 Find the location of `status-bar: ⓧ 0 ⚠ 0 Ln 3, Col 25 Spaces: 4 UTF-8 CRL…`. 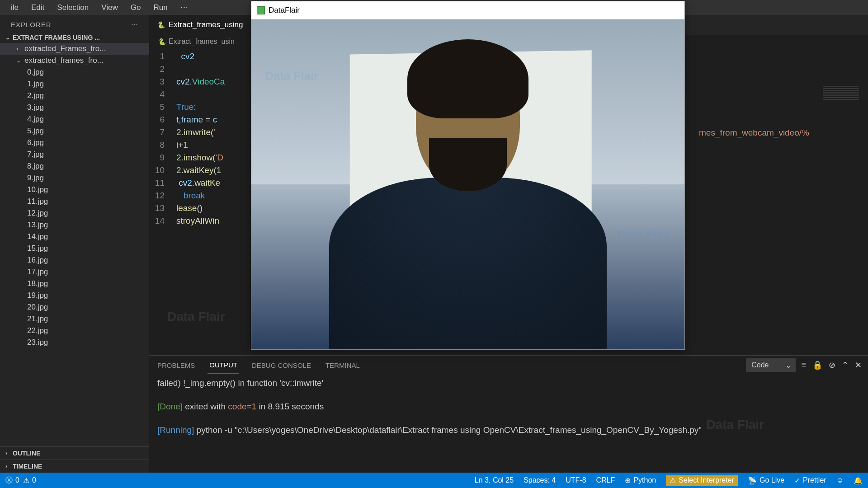

status-bar: ⓧ 0 ⚠ 0 Ln 3, Col 25 Spaces: 4 UTF-8 CRL… is located at coordinates (434, 480).